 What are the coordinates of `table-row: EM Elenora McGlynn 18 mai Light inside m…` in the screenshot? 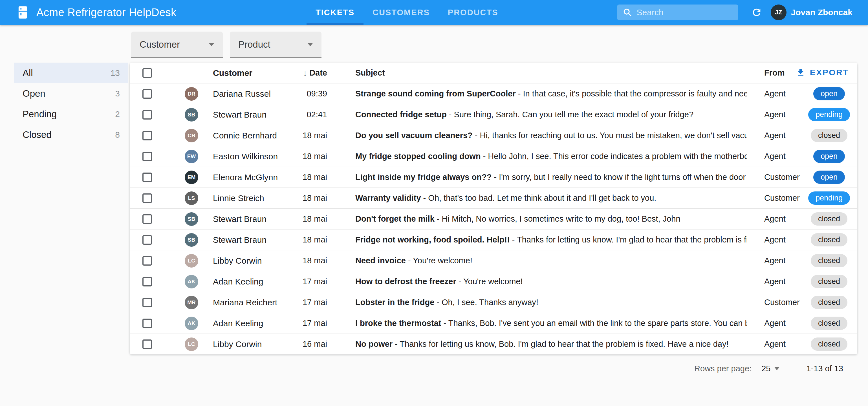 It's located at (493, 177).